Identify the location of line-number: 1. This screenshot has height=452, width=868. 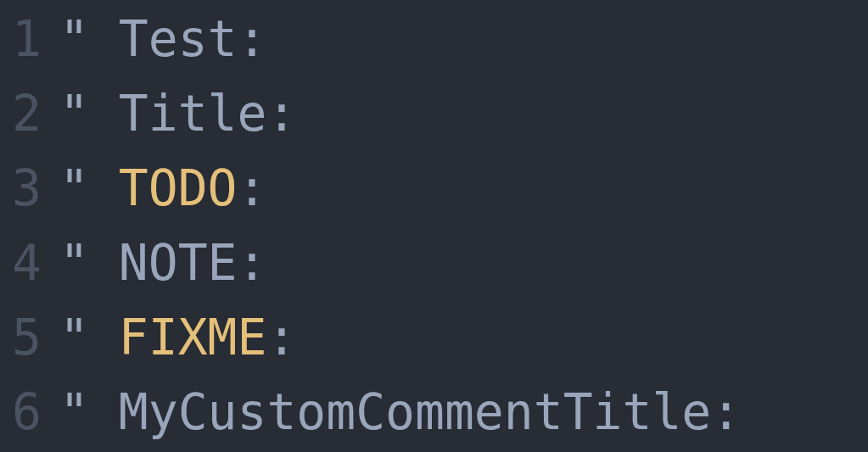
(30, 39).